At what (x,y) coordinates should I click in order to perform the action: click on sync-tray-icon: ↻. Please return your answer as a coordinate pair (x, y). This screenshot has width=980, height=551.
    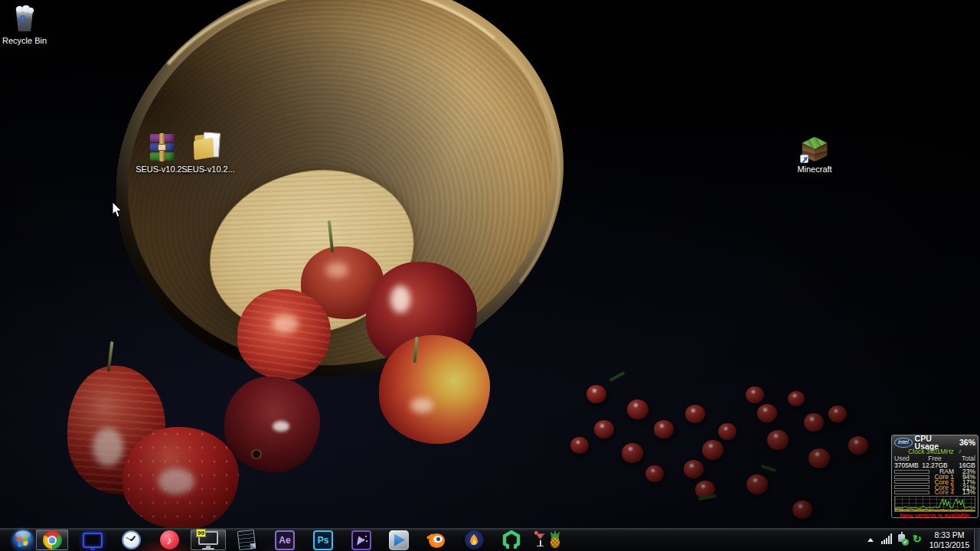
    Looking at the image, I should click on (919, 540).